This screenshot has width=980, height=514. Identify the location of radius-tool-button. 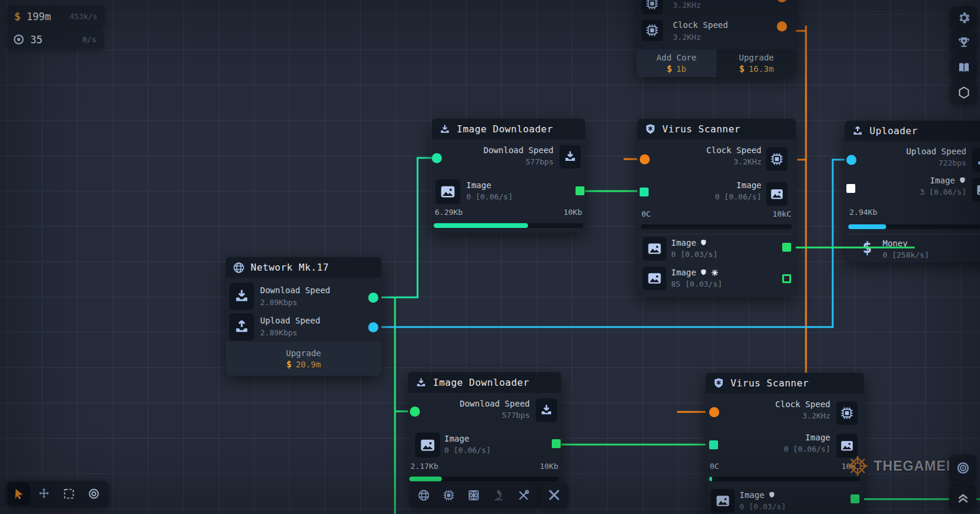
(94, 494).